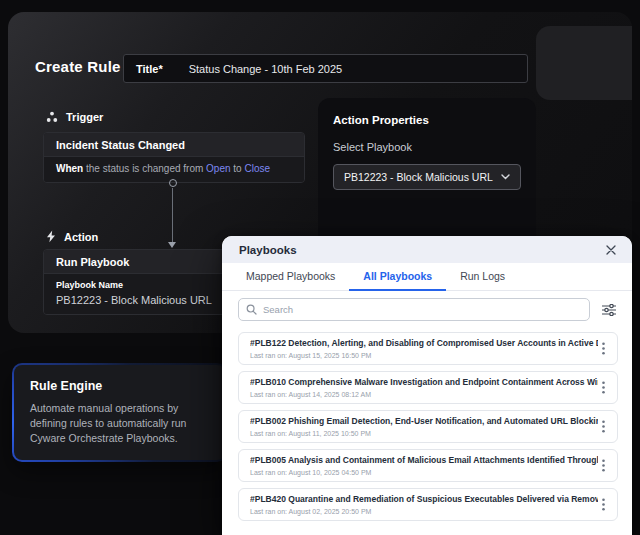 Image resolution: width=640 pixels, height=535 pixels. What do you see at coordinates (427, 250) in the screenshot?
I see `modal-header: Playbooks` at bounding box center [427, 250].